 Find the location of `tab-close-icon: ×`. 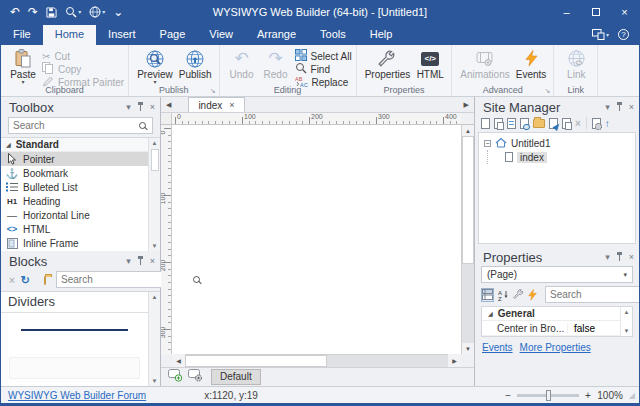

tab-close-icon: × is located at coordinates (232, 106).